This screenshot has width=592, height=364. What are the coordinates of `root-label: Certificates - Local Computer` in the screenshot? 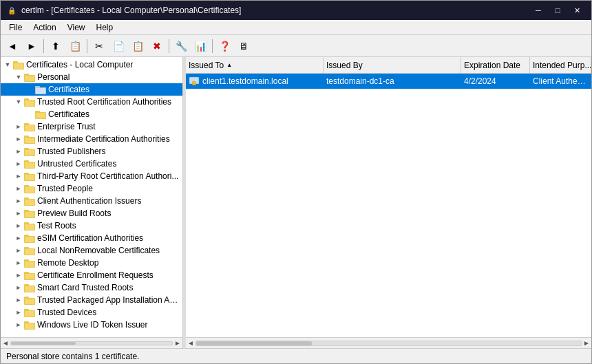 It's located at (80, 65).